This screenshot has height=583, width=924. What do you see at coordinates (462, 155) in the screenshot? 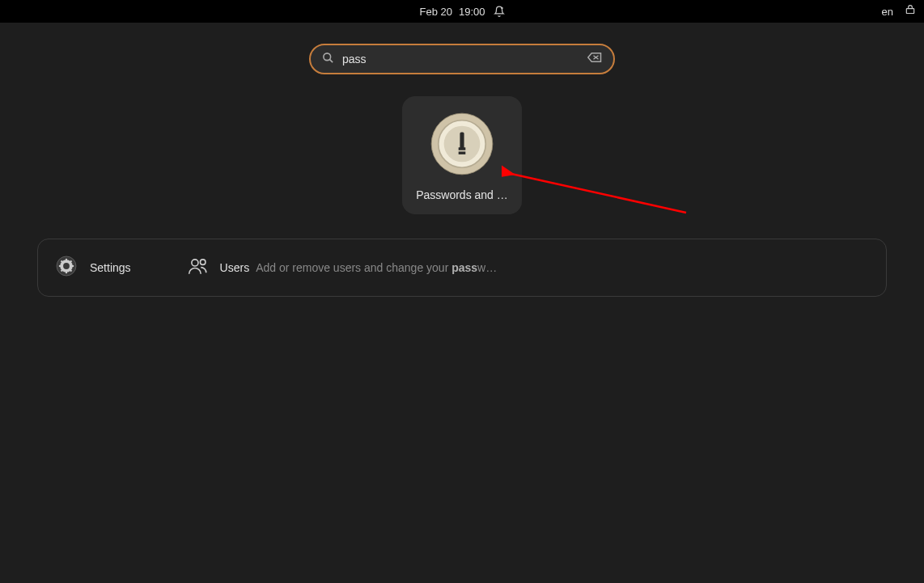
I see `app-passwords-and-keys: Passwords and …` at bounding box center [462, 155].